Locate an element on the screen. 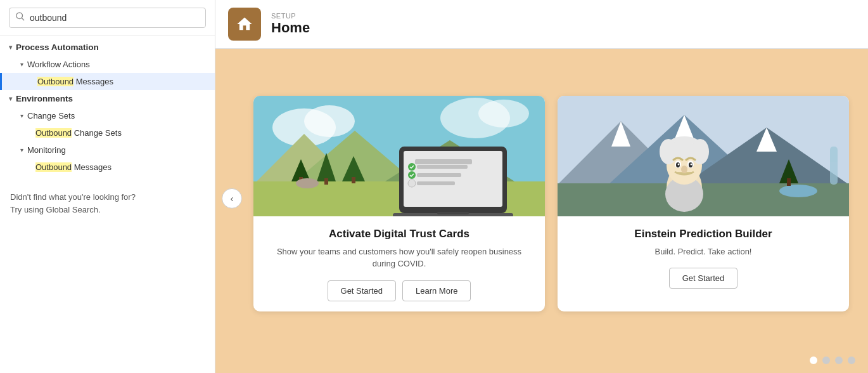  search-input is located at coordinates (114, 18).